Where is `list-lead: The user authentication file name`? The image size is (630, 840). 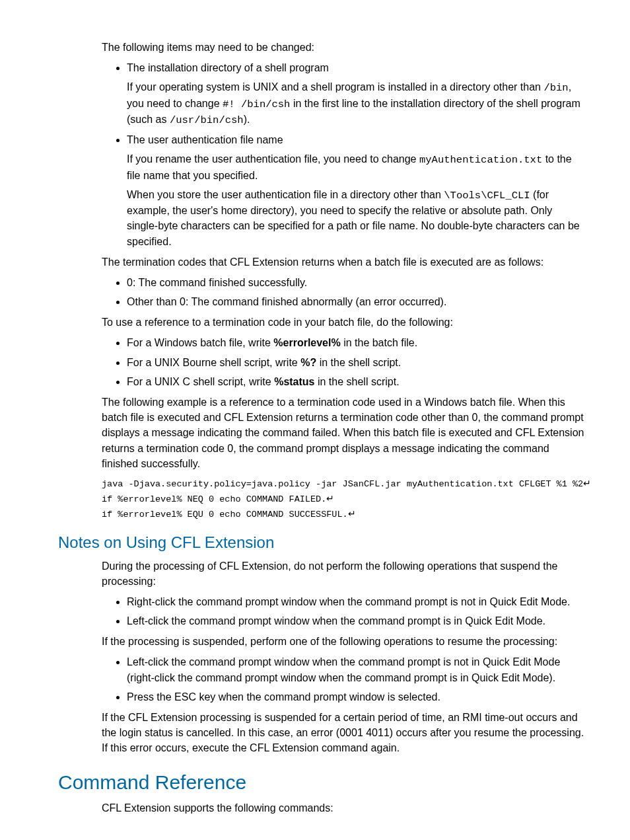 list-lead: The user authentication file name is located at coordinates (205, 140).